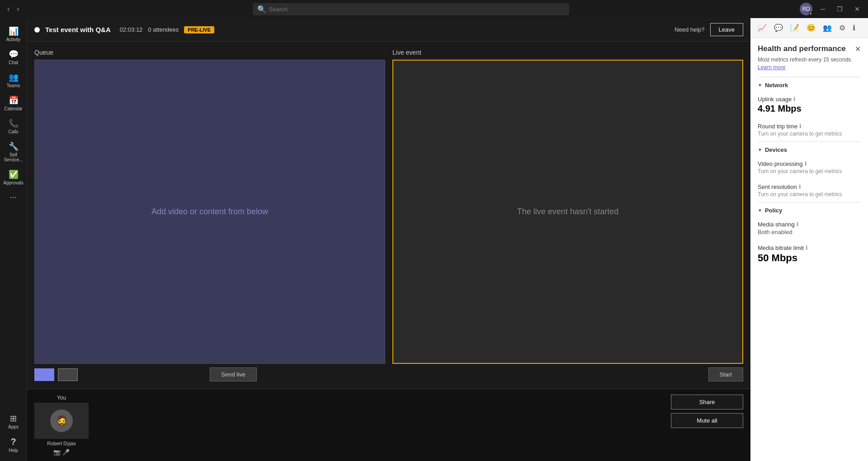 This screenshot has height=461, width=868. Describe the element at coordinates (707, 402) in the screenshot. I see `share-button: Share` at that location.